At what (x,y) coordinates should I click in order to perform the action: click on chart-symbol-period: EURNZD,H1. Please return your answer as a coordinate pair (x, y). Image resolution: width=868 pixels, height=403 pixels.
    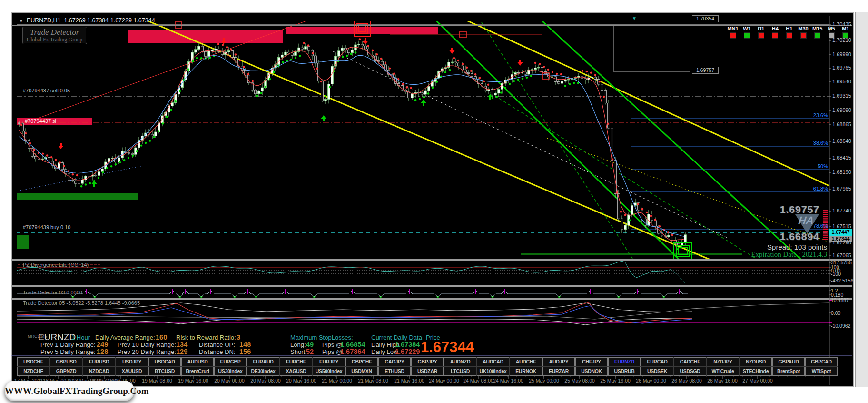
    Looking at the image, I should click on (44, 20).